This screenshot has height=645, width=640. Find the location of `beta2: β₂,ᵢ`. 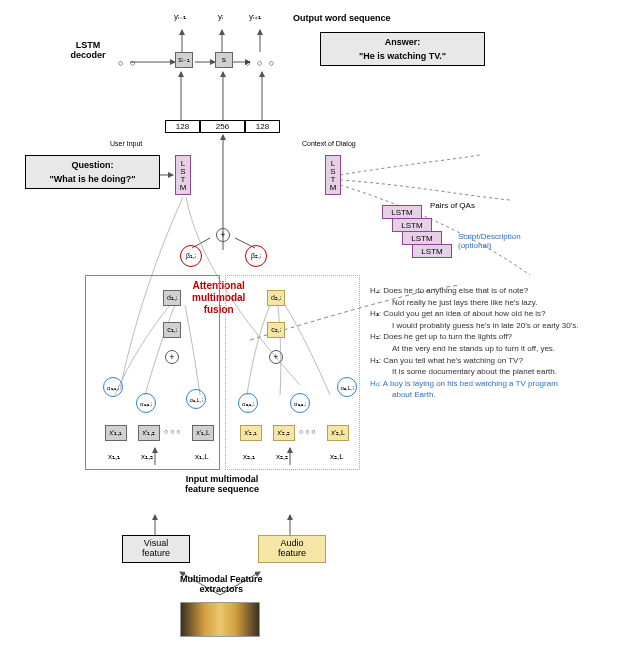

beta2: β₂,ᵢ is located at coordinates (256, 256).